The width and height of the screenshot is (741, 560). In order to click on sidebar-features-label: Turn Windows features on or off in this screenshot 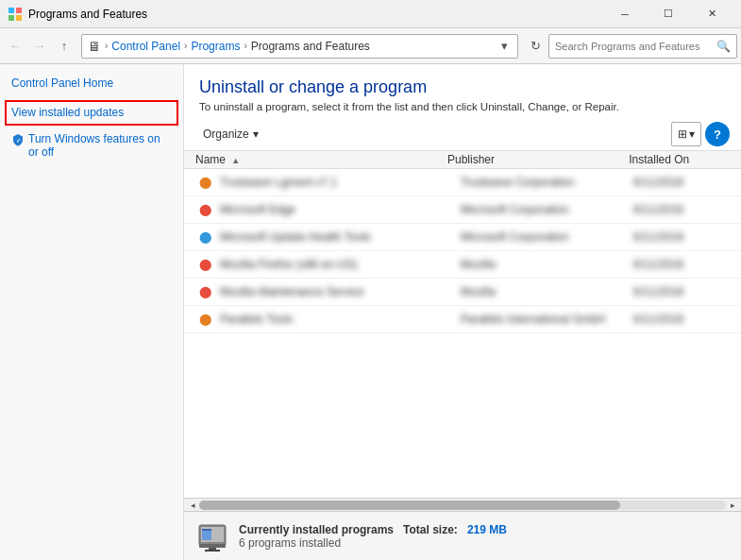, I will do `click(100, 145)`.